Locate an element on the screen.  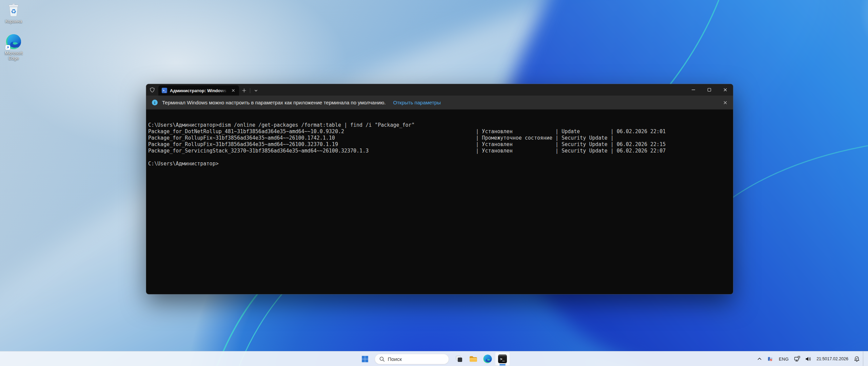
terminal-line is located at coordinates (439, 157).